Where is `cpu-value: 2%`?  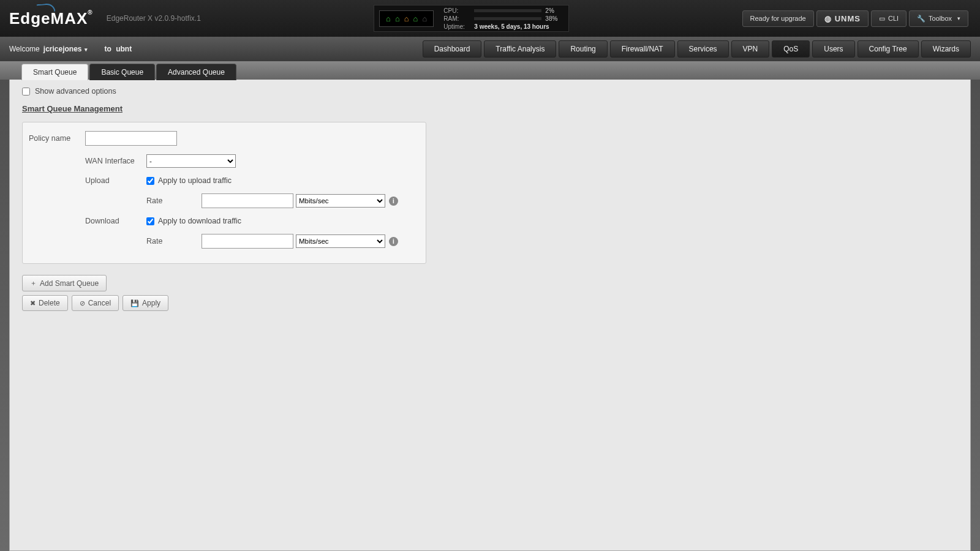
cpu-value: 2% is located at coordinates (554, 11).